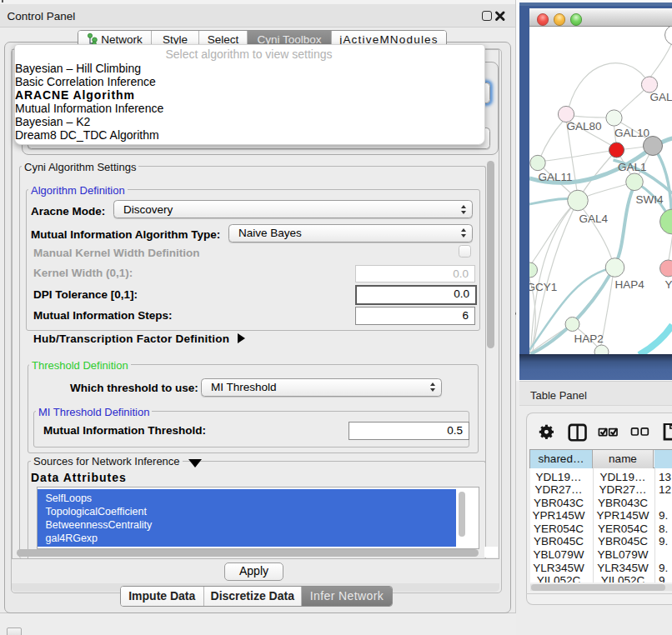 This screenshot has height=635, width=672. Describe the element at coordinates (660, 97) in the screenshot. I see `svg-text: GAL` at that location.